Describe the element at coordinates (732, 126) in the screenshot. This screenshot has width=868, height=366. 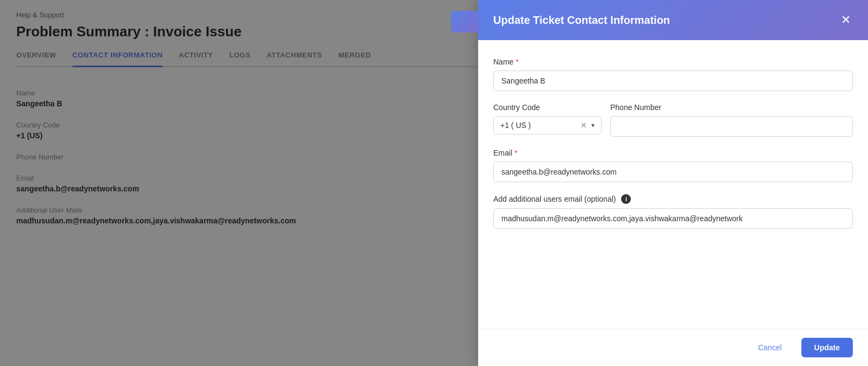
I see `phone-input` at that location.